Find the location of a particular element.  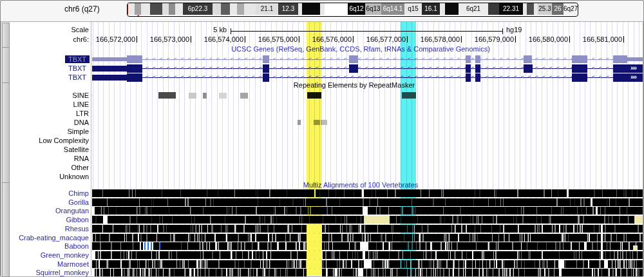

multiz-alignment-bar-rhesus is located at coordinates (367, 229).